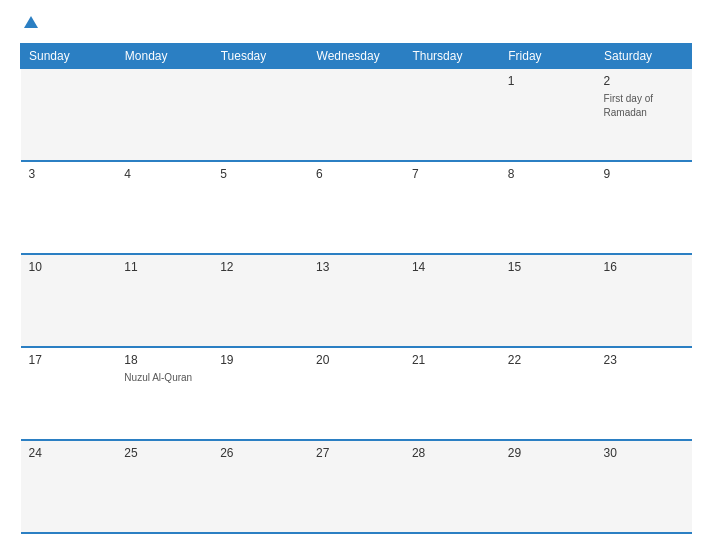 This screenshot has height=550, width=712. I want to click on calendar-cell: 22, so click(548, 394).